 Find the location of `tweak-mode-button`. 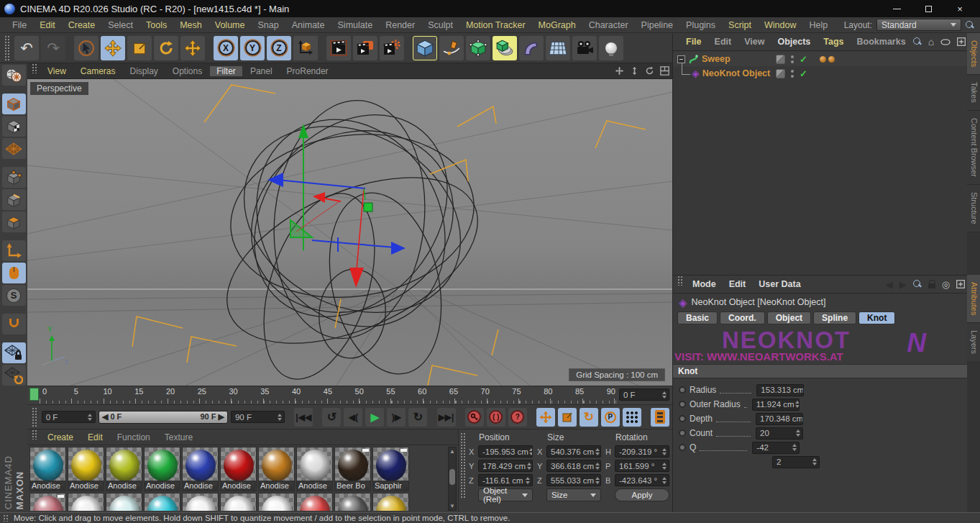

tweak-mode-button is located at coordinates (14, 273).